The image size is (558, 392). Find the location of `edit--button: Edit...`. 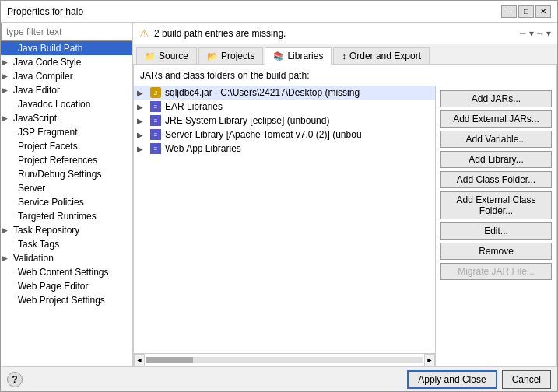

edit--button: Edit... is located at coordinates (497, 231).